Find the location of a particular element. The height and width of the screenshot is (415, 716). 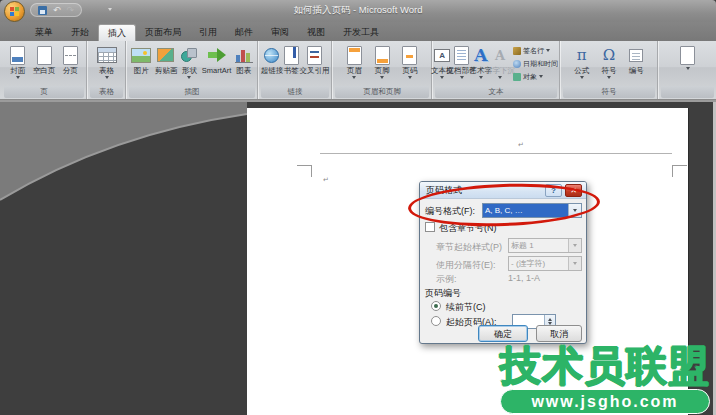

bookmark-icon is located at coordinates (292, 56).